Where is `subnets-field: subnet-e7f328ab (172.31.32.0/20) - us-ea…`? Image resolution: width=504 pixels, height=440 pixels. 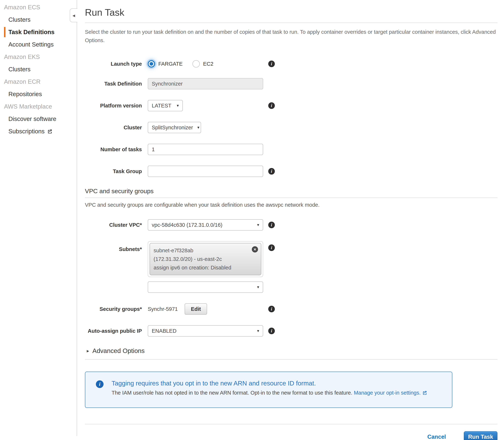
subnets-field: subnet-e7f328ab (172.31.32.0/20) - us-ea… is located at coordinates (208, 267).